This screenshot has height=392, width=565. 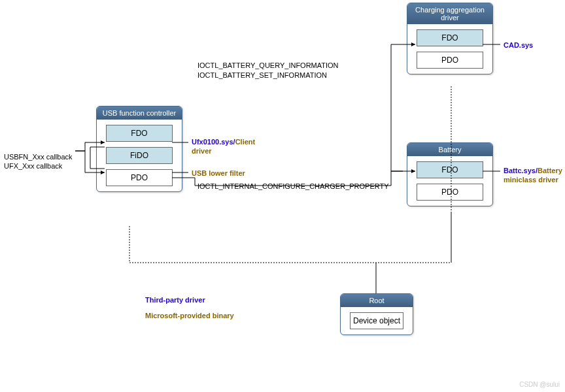 What do you see at coordinates (539, 384) in the screenshot?
I see `watermark: CSDN @sului` at bounding box center [539, 384].